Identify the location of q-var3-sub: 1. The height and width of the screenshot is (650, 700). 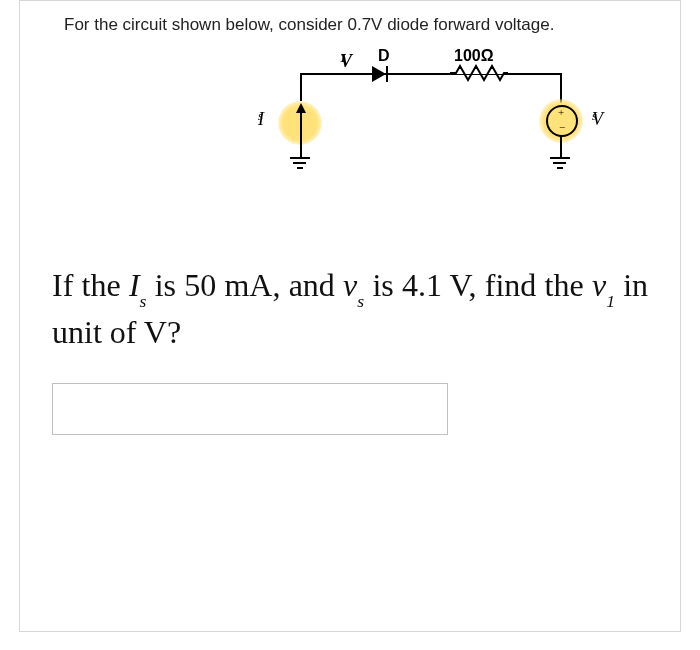
(610, 301).